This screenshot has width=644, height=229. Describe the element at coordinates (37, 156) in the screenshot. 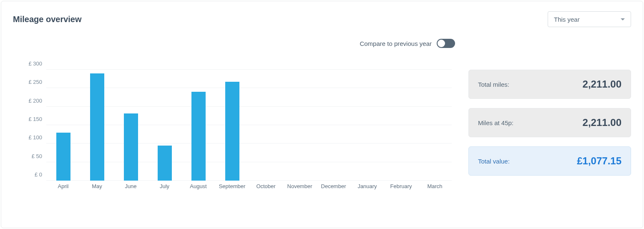

I see `y-tick-label: £ 50` at that location.